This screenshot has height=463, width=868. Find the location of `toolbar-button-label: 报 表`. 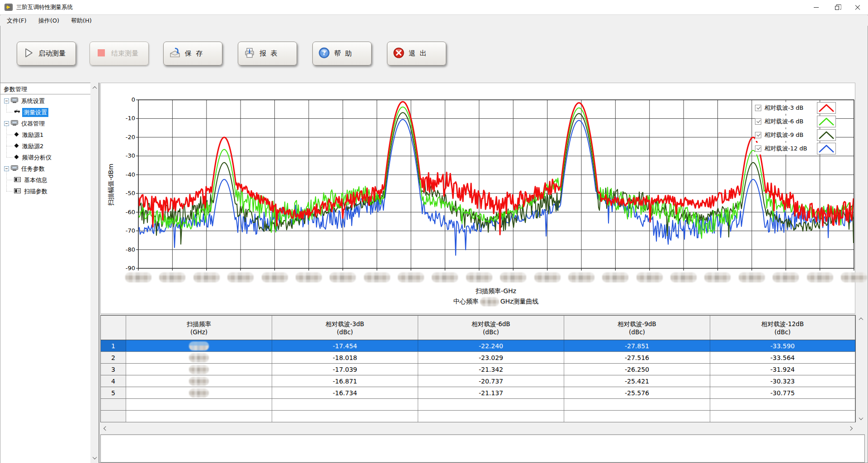

toolbar-button-label: 报 表 is located at coordinates (269, 53).